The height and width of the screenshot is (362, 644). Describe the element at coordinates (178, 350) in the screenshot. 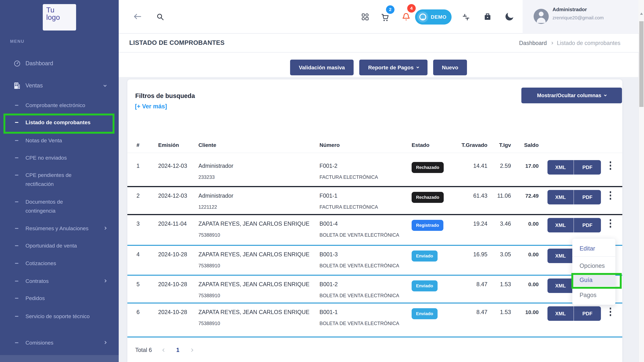

I see `pagination-page-1: 1` at that location.